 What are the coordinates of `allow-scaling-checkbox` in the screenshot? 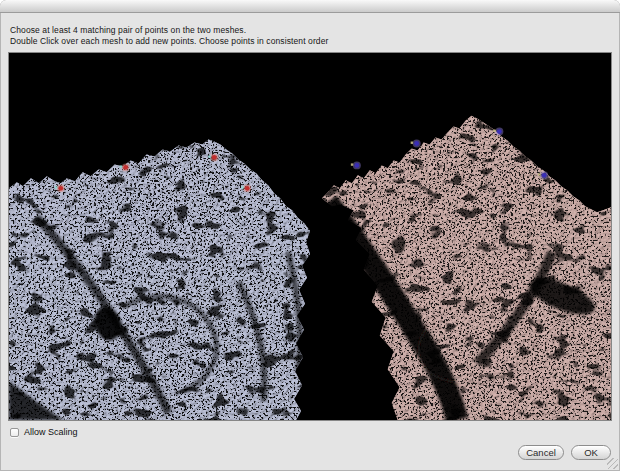 It's located at (14, 432).